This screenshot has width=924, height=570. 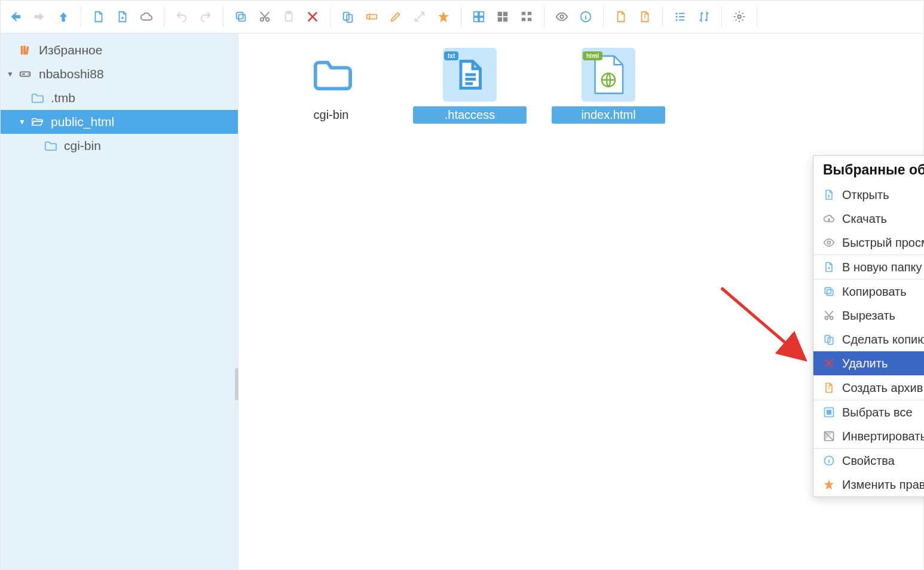 I want to click on info-button, so click(x=586, y=17).